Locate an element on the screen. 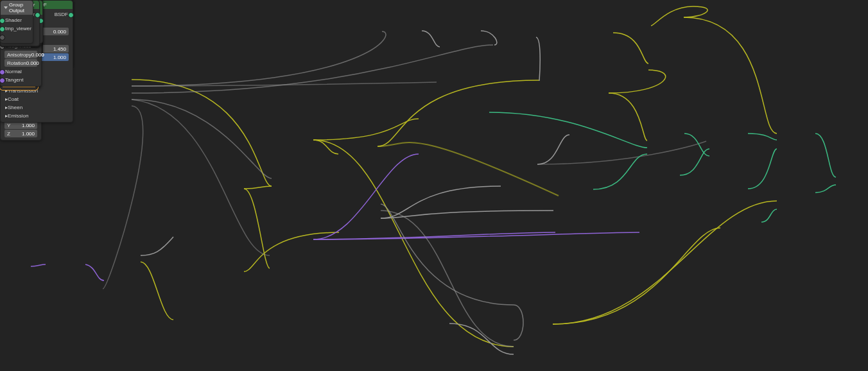 This screenshot has width=868, height=371. group-output-node: Group Output Shader tmp_viewer is located at coordinates (17, 22).